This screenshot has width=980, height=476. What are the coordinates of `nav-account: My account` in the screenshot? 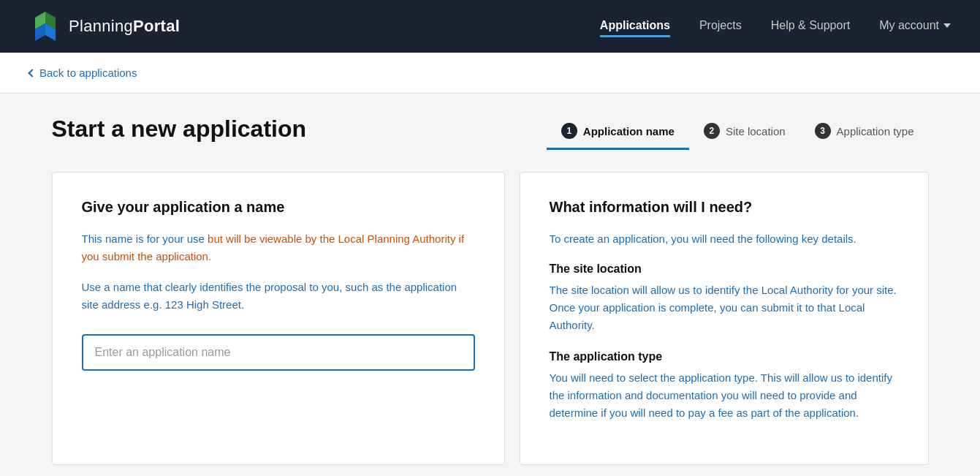 It's located at (915, 26).